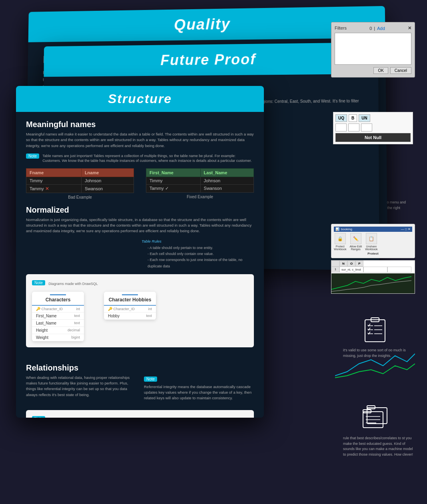  Describe the element at coordinates (54, 173) in the screenshot. I see `bad-col-fname: Fname` at that location.